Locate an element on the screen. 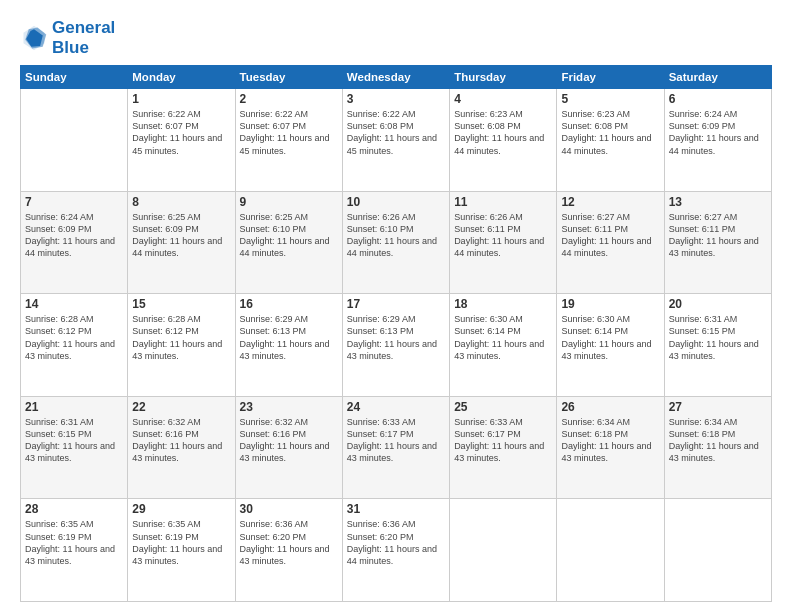 This screenshot has width=792, height=612. day-number: 27 is located at coordinates (718, 407).